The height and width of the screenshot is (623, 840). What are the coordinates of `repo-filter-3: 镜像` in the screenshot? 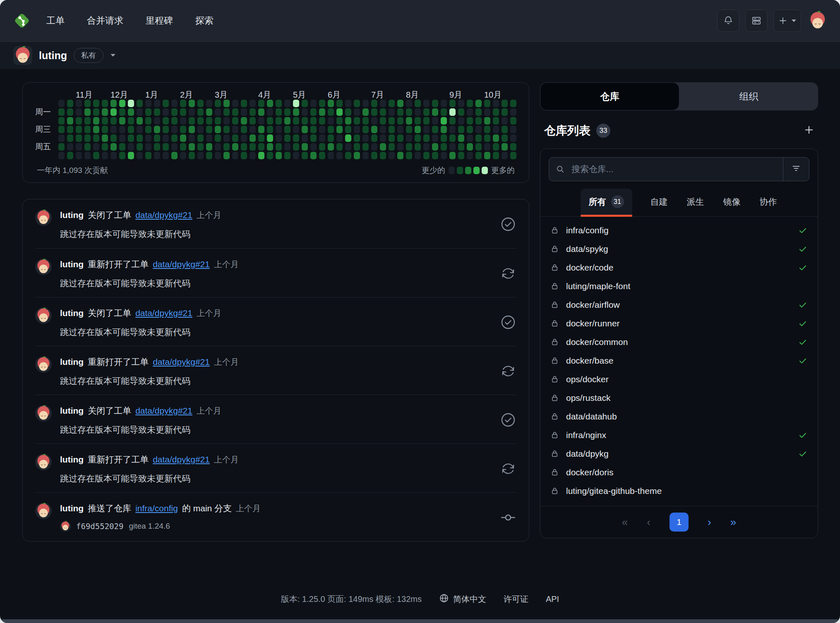 It's located at (732, 203).